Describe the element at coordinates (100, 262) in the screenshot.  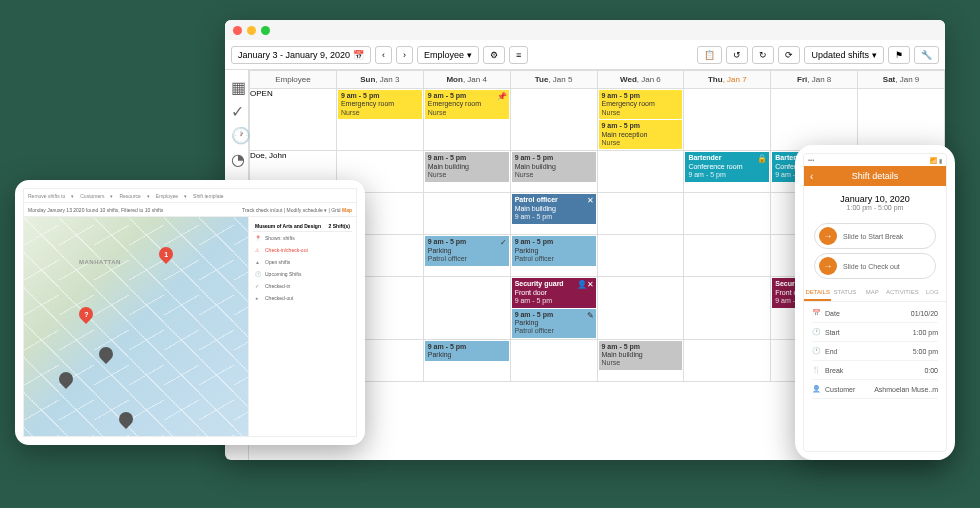
I see `map-label: MANHATTAN` at that location.